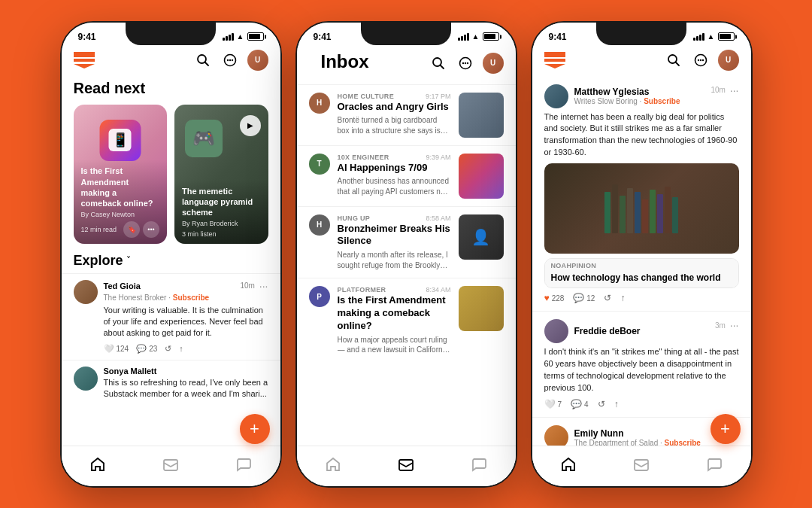 This screenshot has width=812, height=508. Describe the element at coordinates (642, 279) in the screenshot. I see `feed-link-title-1: How technology has changed the world` at that location.